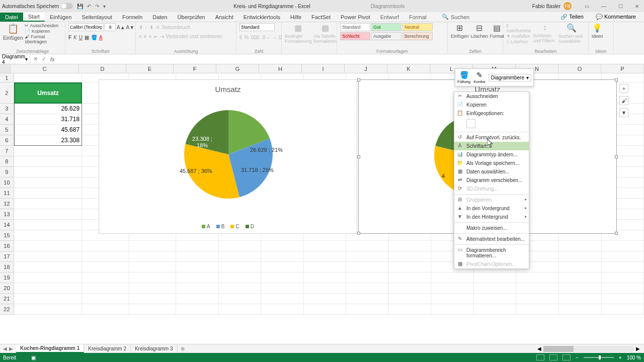 The width and height of the screenshot is (644, 362). I want to click on zoom-level: 100 %, so click(634, 358).